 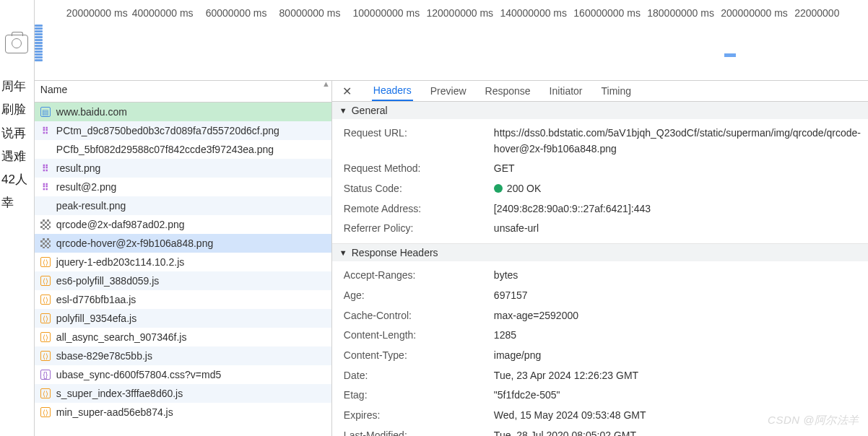 What do you see at coordinates (183, 243) in the screenshot?
I see `request-row: qrcode-hover@2x-f9b106a848.png` at bounding box center [183, 243].